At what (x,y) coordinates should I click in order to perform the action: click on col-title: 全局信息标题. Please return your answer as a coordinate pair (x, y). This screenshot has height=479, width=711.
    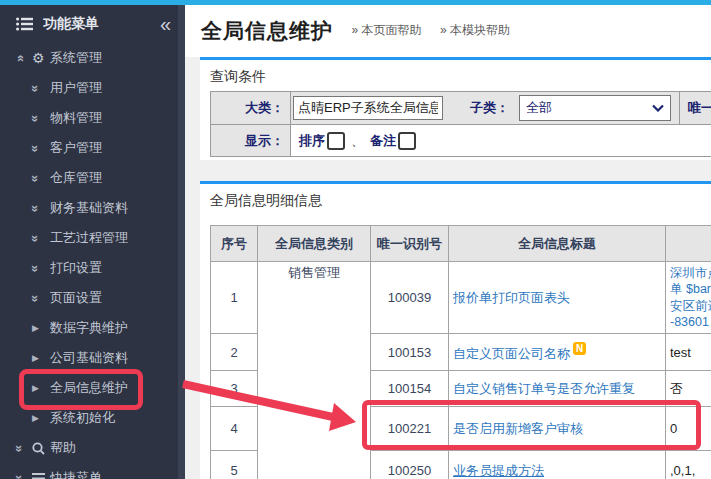
    Looking at the image, I should click on (558, 244).